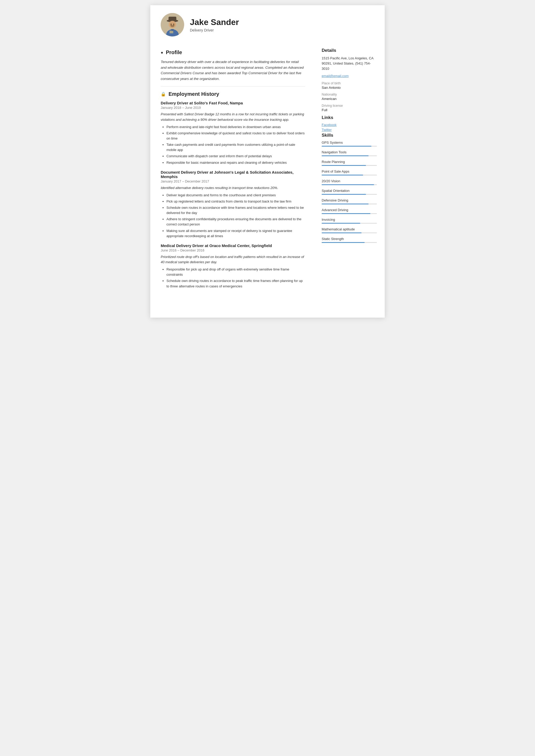 The height and width of the screenshot is (756, 535). I want to click on job-dates-1: January 2018 – June 2019, so click(233, 108).